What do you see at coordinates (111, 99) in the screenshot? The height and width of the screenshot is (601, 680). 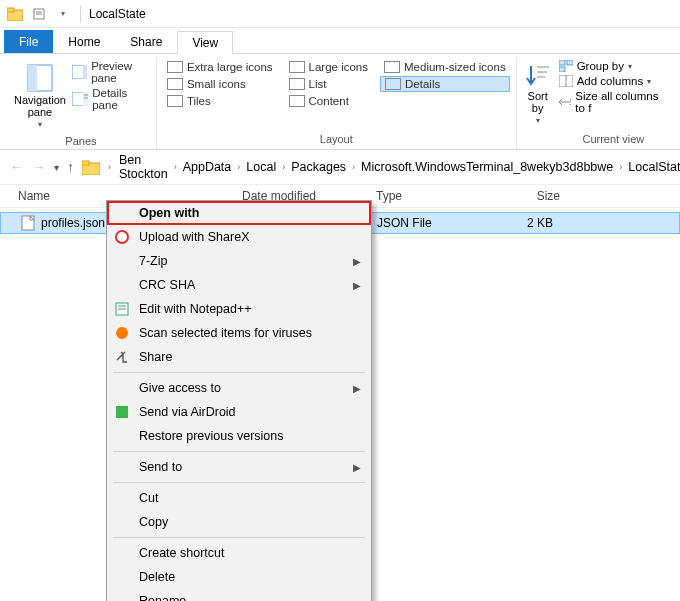 I see `details-pane-toggle: Details pane` at bounding box center [111, 99].